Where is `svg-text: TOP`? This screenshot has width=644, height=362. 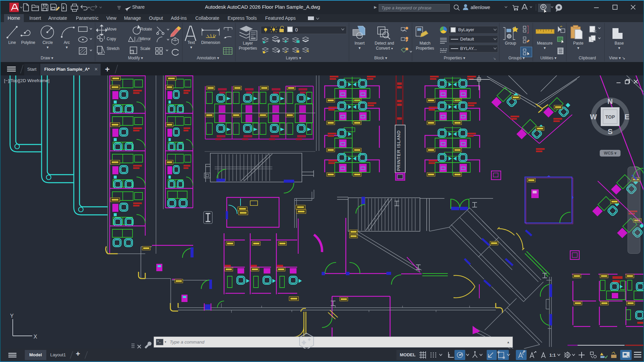 svg-text: TOP is located at coordinates (610, 117).